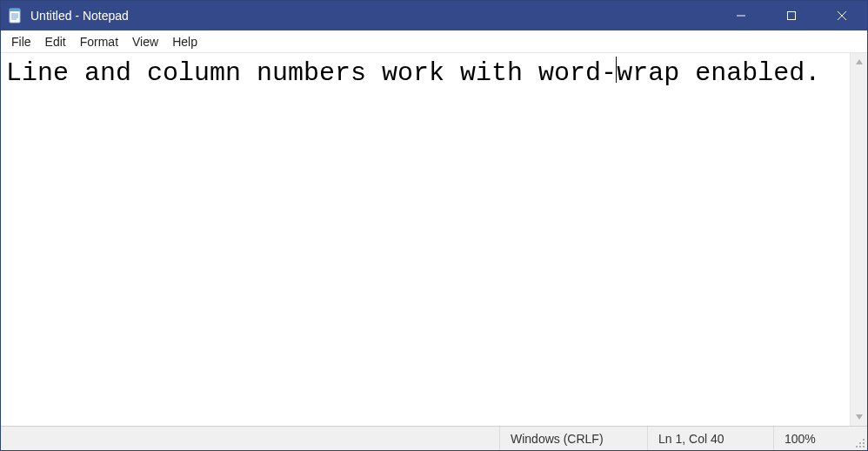 The image size is (868, 451). What do you see at coordinates (16, 16) in the screenshot?
I see `notepad-icon` at bounding box center [16, 16].